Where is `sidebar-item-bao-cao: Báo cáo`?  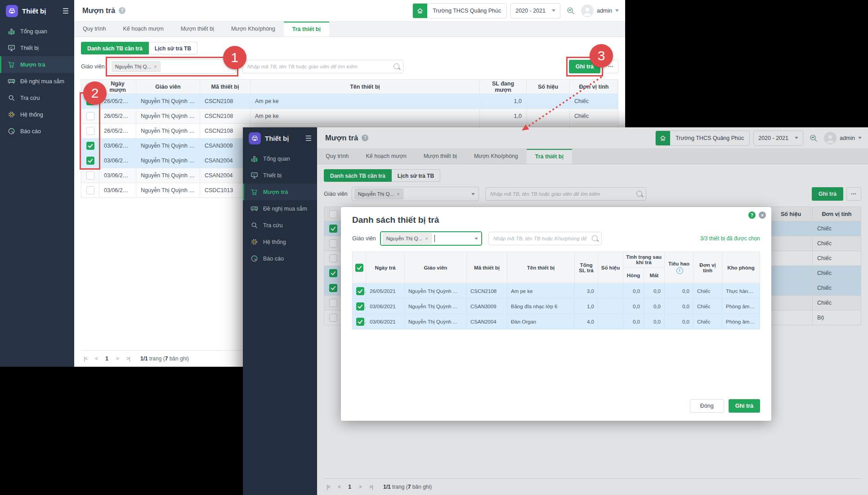 sidebar-item-bao-cao: Báo cáo is located at coordinates (37, 131).